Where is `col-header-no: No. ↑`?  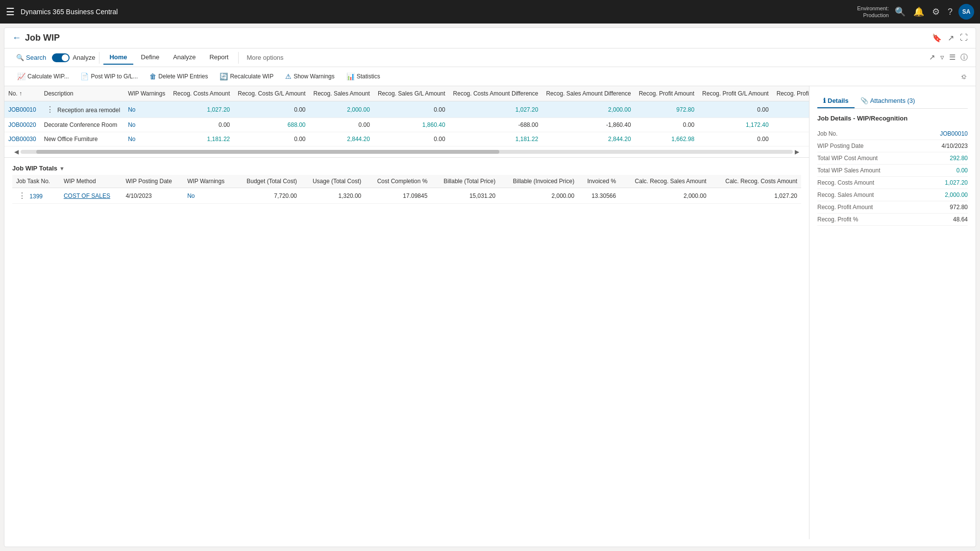
col-header-no: No. ↑ is located at coordinates (23, 94).